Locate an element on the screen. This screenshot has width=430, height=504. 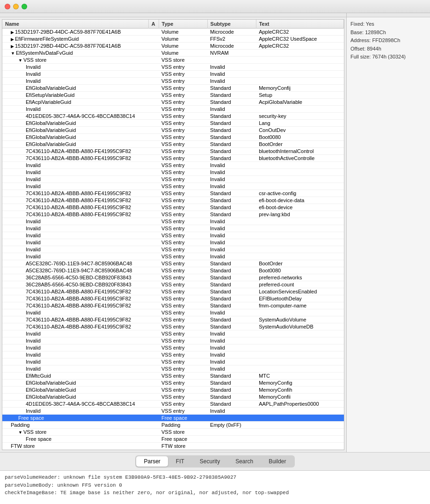
close-button is located at coordinates (7, 7).